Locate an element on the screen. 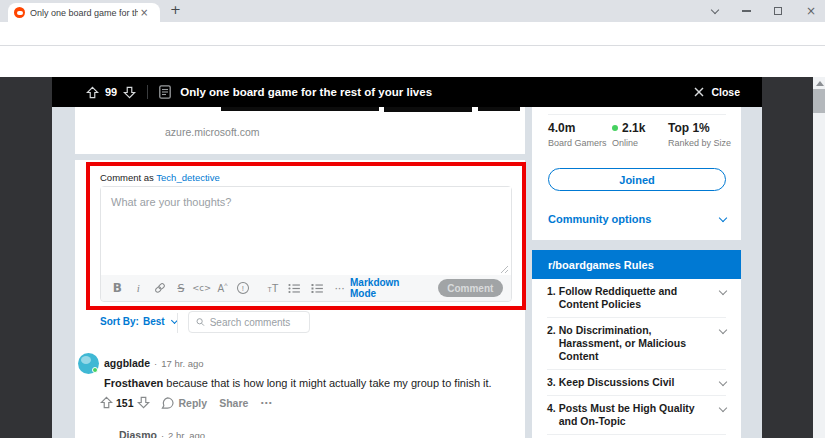 The image size is (825, 438). comment-actions: 151 Reply Share ··· is located at coordinates (186, 402).